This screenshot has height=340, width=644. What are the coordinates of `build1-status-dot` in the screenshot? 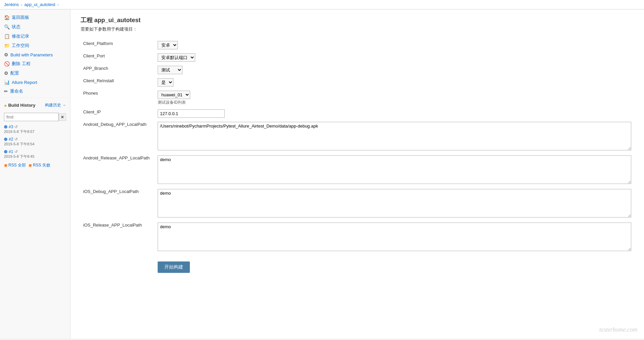 It's located at (6, 152).